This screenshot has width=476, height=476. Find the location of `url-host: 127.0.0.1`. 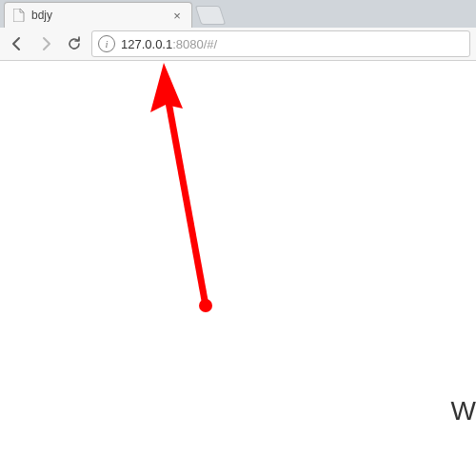

url-host: 127.0.0.1 is located at coordinates (147, 44).